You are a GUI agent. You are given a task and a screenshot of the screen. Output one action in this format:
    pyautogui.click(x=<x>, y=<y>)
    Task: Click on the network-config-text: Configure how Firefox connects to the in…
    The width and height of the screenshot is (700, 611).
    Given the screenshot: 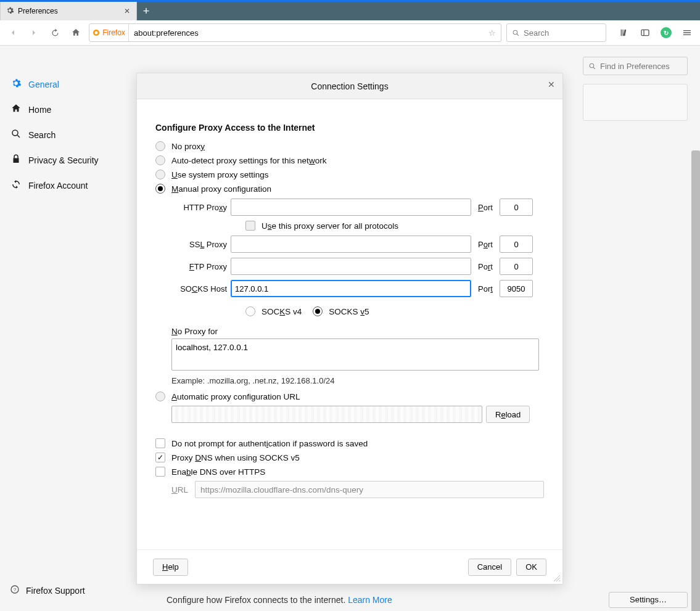 What is the action you would take?
    pyautogui.click(x=279, y=600)
    